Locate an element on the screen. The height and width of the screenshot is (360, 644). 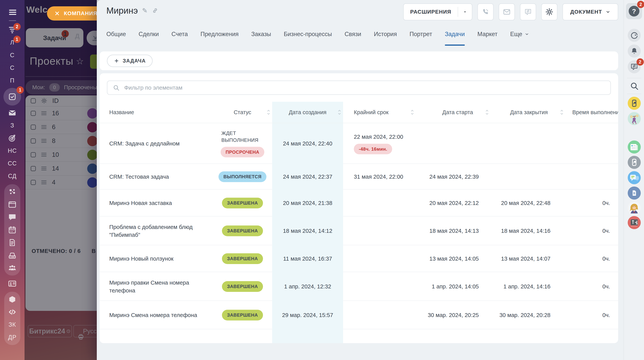
tab-предложения: Предложения is located at coordinates (220, 39).